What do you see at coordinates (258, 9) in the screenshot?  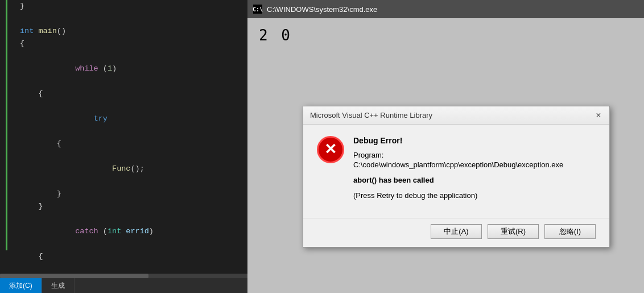 I see `cmd-icon: C:\` at bounding box center [258, 9].